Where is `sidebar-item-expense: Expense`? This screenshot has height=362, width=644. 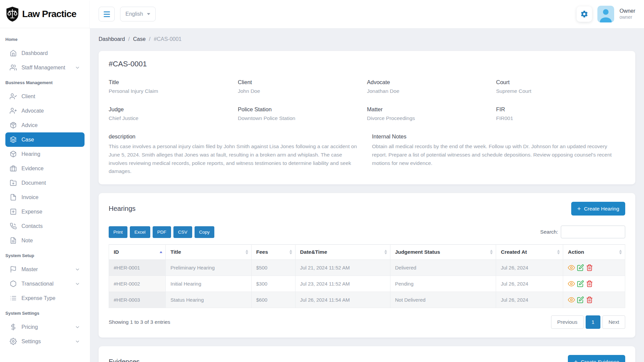 sidebar-item-expense: Expense is located at coordinates (45, 212).